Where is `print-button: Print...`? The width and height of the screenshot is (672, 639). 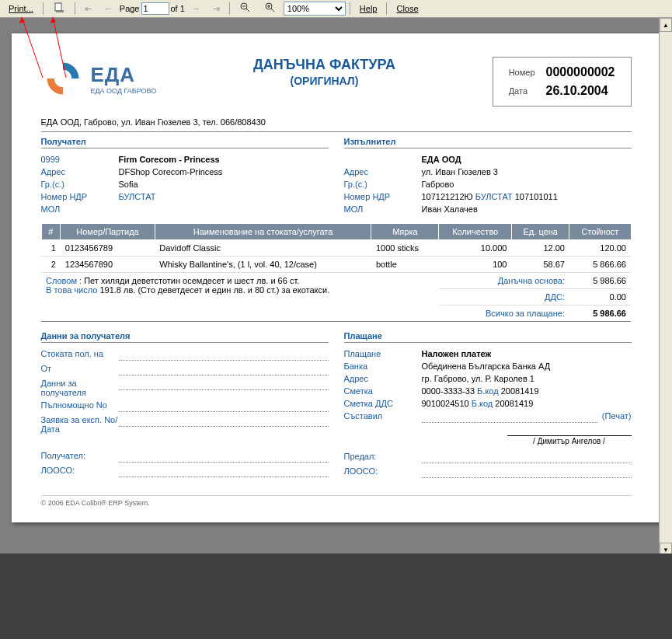 print-button: Print... is located at coordinates (21, 9).